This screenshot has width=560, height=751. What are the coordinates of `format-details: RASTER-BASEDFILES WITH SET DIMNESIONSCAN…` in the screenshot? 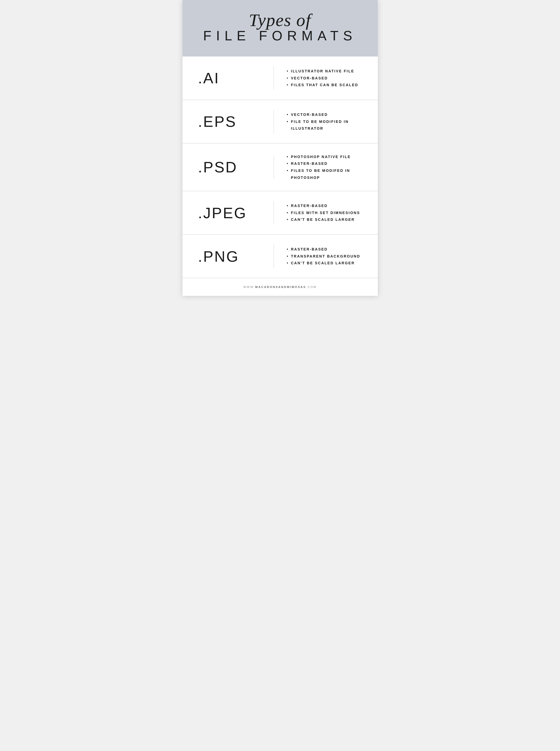 It's located at (324, 213).